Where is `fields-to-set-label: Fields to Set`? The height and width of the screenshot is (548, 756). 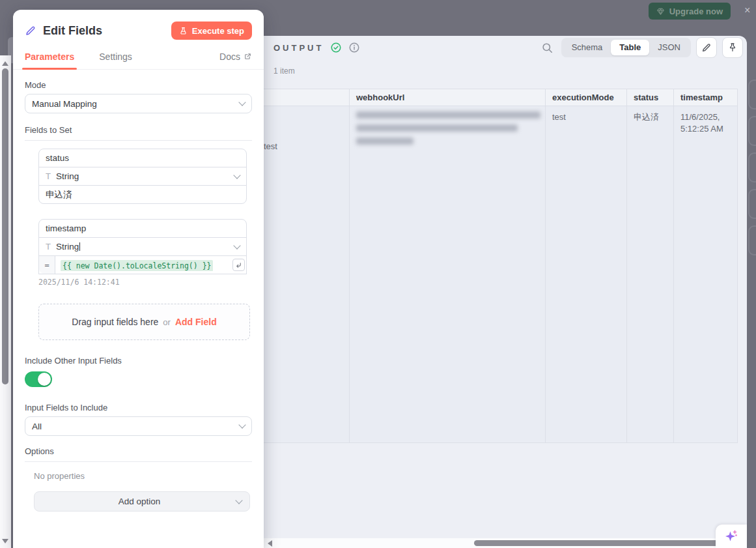
fields-to-set-label: Fields to Set is located at coordinates (138, 130).